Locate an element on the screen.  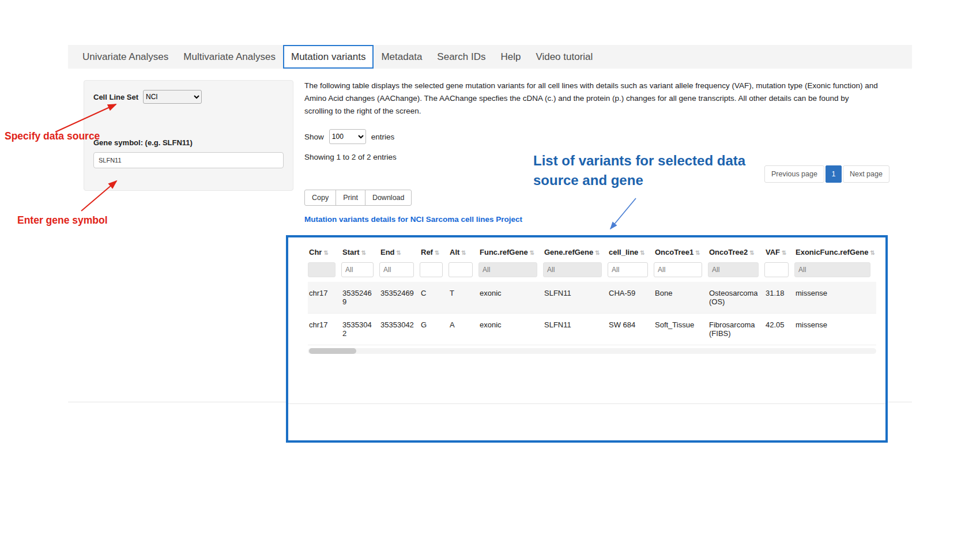
filter-input-oncotree2 is located at coordinates (733, 270).